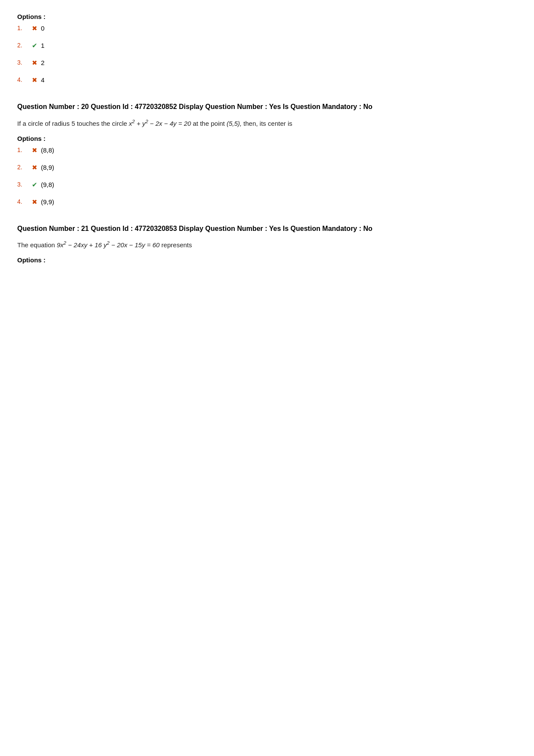  I want to click on question-text-middle: at the point, so click(209, 123).